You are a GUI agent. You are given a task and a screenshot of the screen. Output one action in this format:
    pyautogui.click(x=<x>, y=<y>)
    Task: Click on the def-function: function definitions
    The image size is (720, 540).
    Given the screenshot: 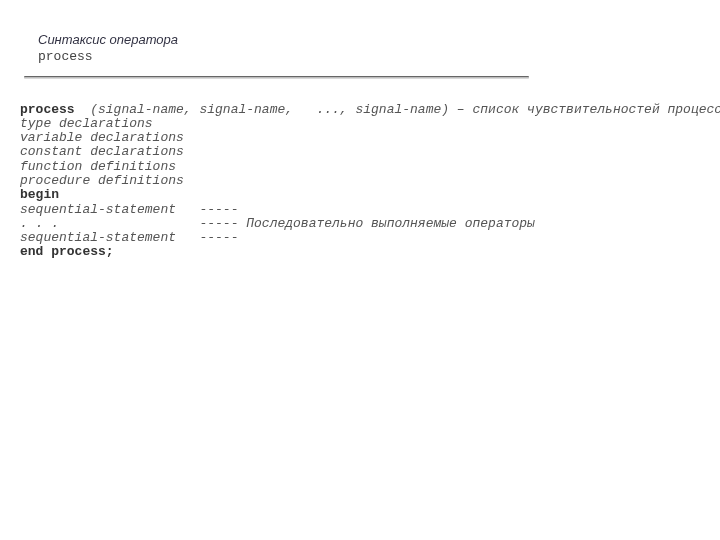 What is the action you would take?
    pyautogui.click(x=98, y=166)
    